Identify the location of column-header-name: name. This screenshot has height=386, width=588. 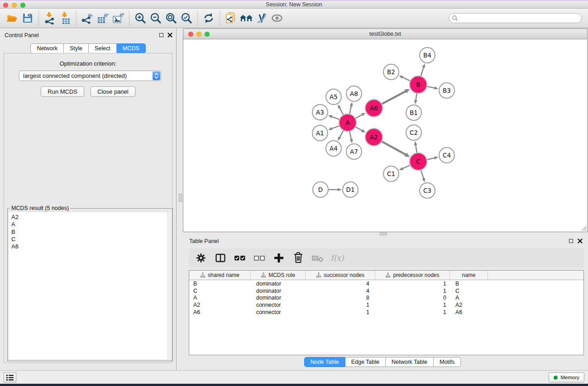
(469, 275).